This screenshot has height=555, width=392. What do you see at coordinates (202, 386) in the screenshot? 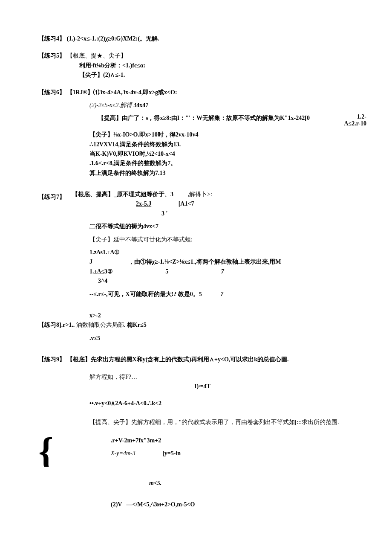
I see `exercise-9-l2b: I)·=4T` at bounding box center [202, 386].